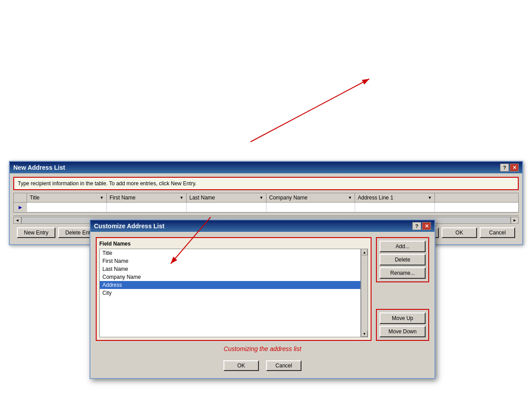 This screenshot has width=532, height=406. I want to click on inner-bottom-buttons: OK Cancel, so click(262, 365).